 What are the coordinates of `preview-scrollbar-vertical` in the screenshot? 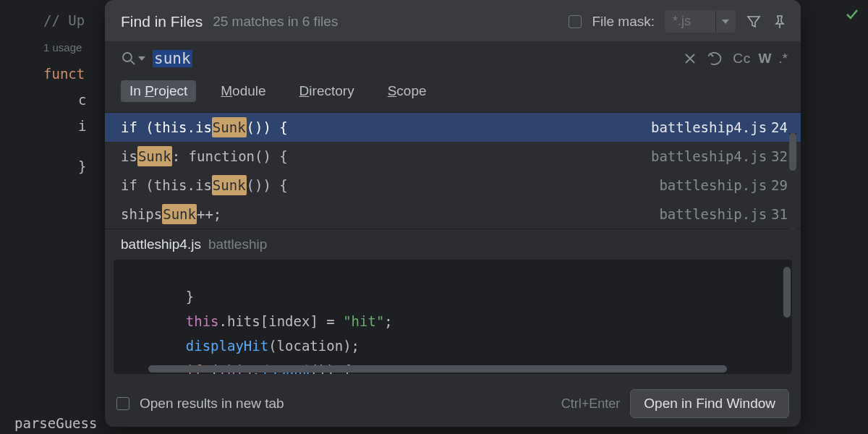 It's located at (787, 292).